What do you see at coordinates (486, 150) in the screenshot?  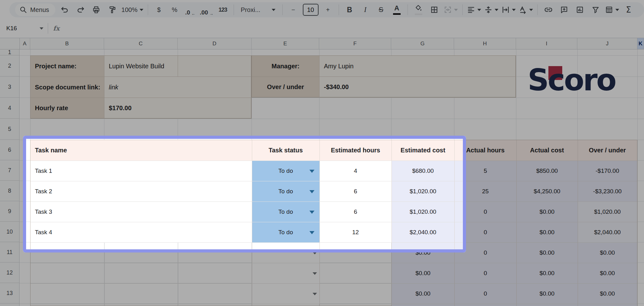 I see `header-actual-hours: Actual hours` at bounding box center [486, 150].